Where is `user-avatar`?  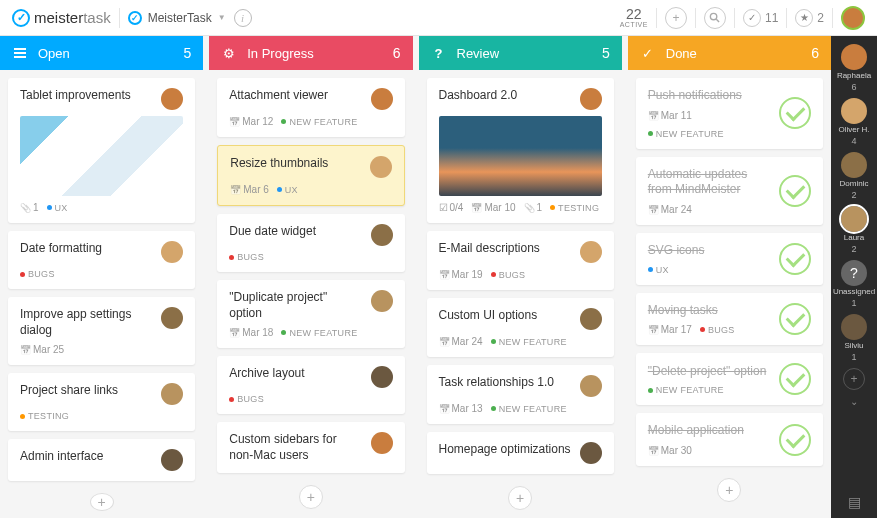
user-avatar is located at coordinates (853, 18).